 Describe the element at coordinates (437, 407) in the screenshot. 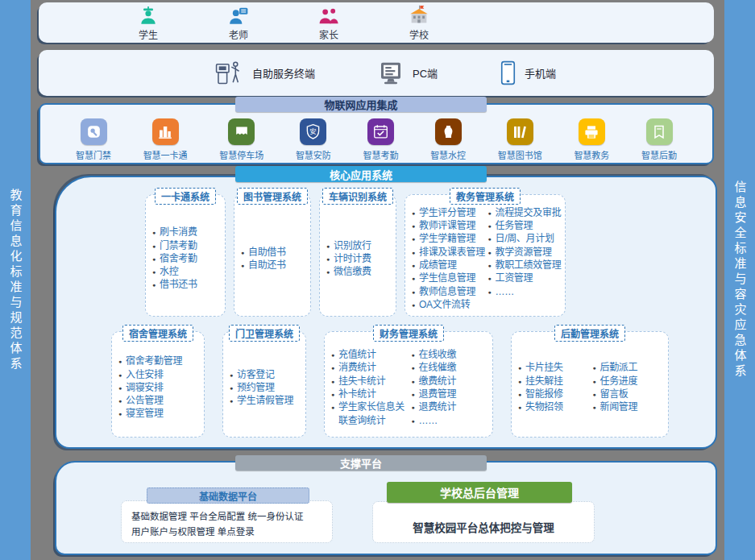

I see `feature-text: 退费统计` at that location.